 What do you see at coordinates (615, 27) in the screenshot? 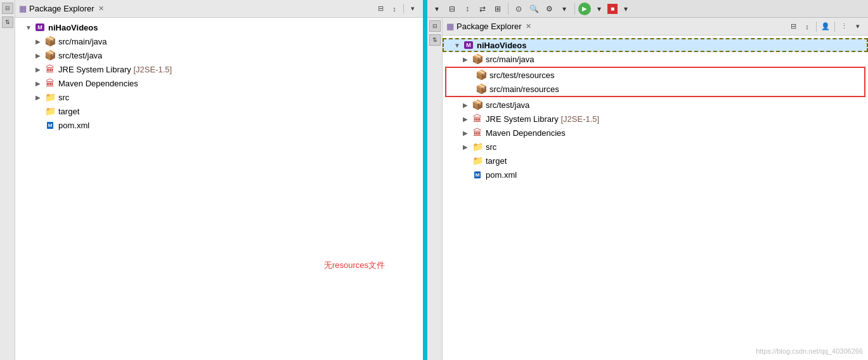
I see `right-panel-title: ▦ Package Explorer ✕` at bounding box center [615, 27].